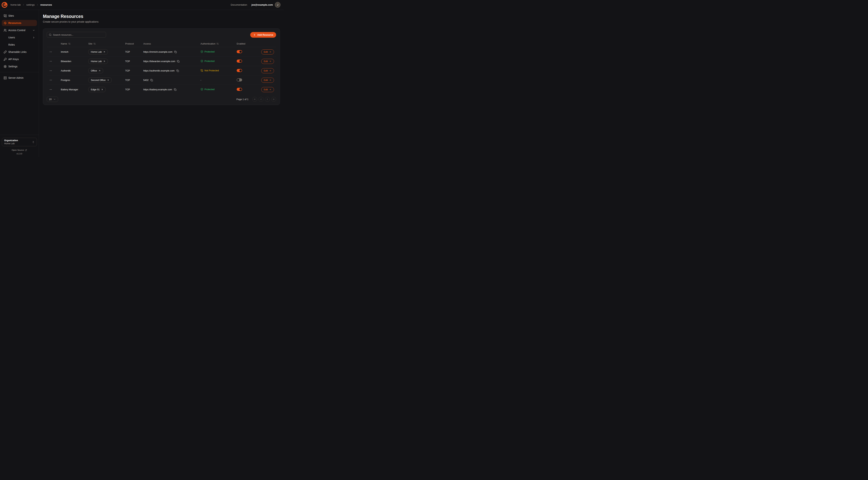 This screenshot has width=868, height=480. I want to click on site-name: Second Office, so click(98, 80).